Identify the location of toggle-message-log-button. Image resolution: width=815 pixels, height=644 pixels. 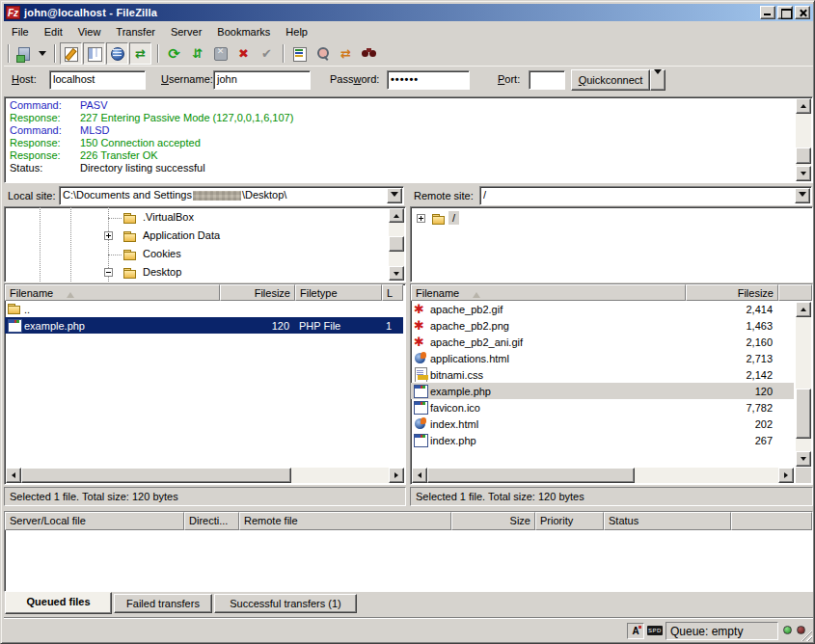
(71, 54).